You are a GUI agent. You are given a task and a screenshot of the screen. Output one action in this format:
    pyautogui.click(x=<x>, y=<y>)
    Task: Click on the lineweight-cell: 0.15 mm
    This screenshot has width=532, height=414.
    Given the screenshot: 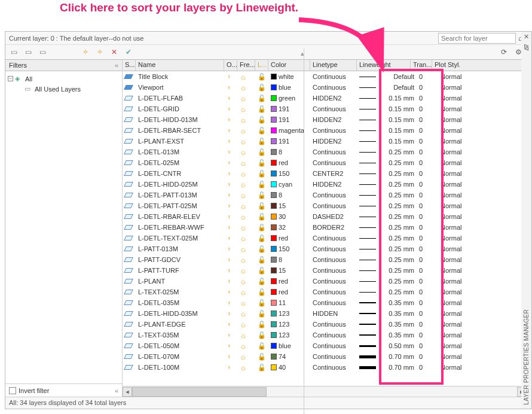 What is the action you would take?
    pyautogui.click(x=387, y=109)
    